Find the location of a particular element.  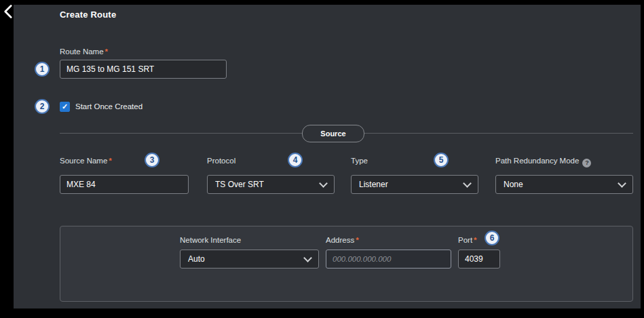

help-icon: ? is located at coordinates (586, 163).